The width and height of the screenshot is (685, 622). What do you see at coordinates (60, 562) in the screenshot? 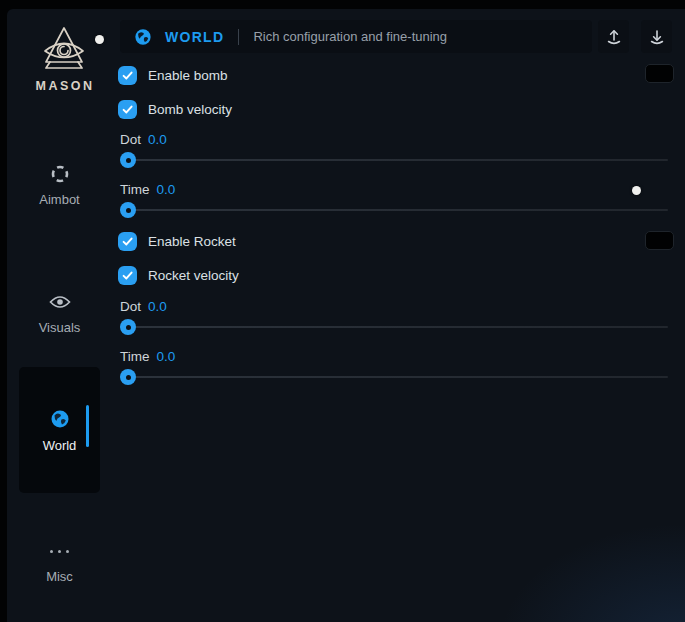
I see `sidebar-item-misc: Misc` at bounding box center [60, 562].